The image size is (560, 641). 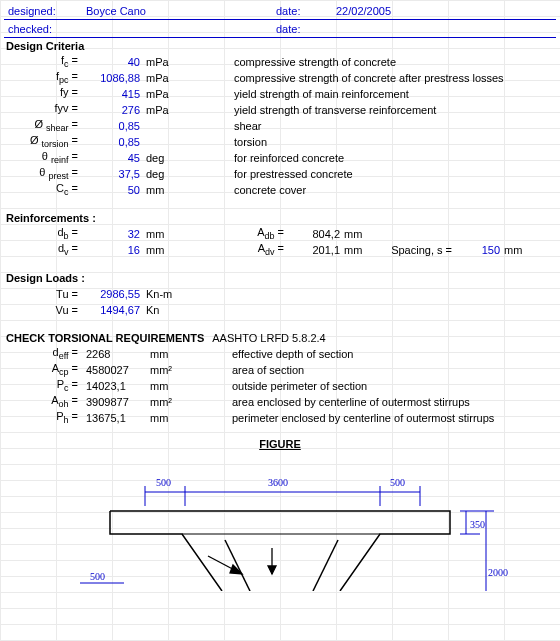 I want to click on criteria-desc: yield strength of main reinforcement, so click(x=296, y=94).